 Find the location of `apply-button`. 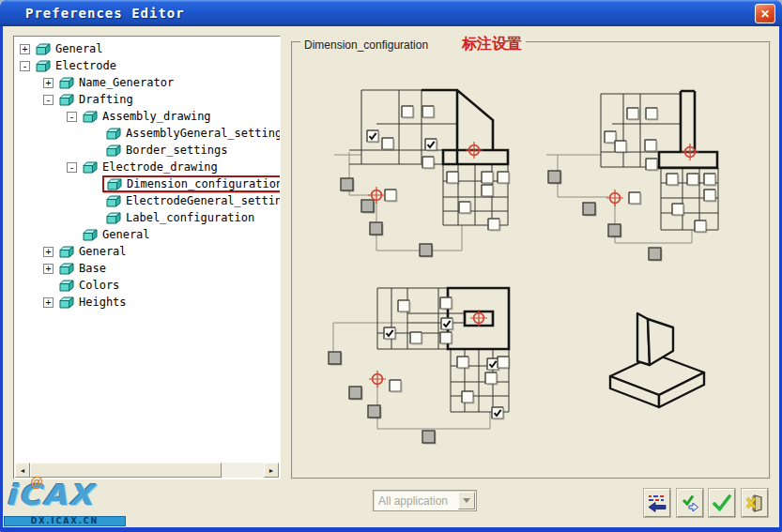

apply-button is located at coordinates (690, 503).